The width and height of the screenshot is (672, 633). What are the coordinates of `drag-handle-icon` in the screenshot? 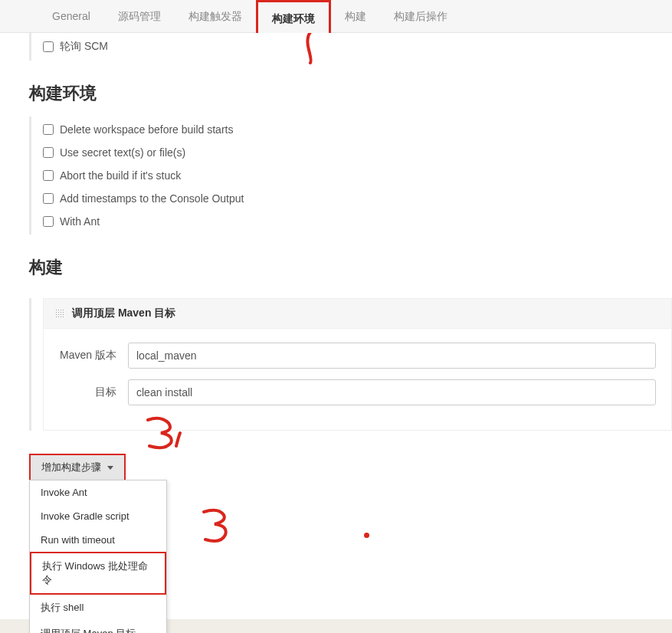 It's located at (60, 313).